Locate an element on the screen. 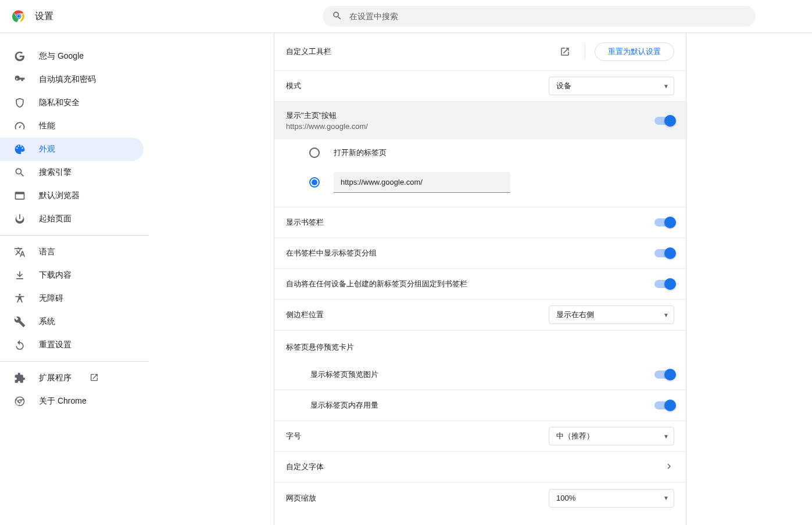 The width and height of the screenshot is (812, 525). sidebar-item-label: 搜索引擎 is located at coordinates (55, 172).